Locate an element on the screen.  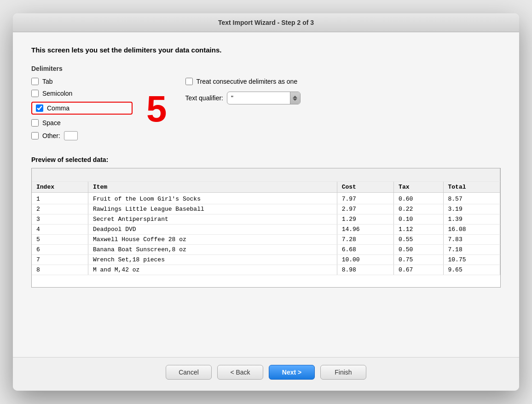
table-cell: 8.98 is located at coordinates (365, 270).